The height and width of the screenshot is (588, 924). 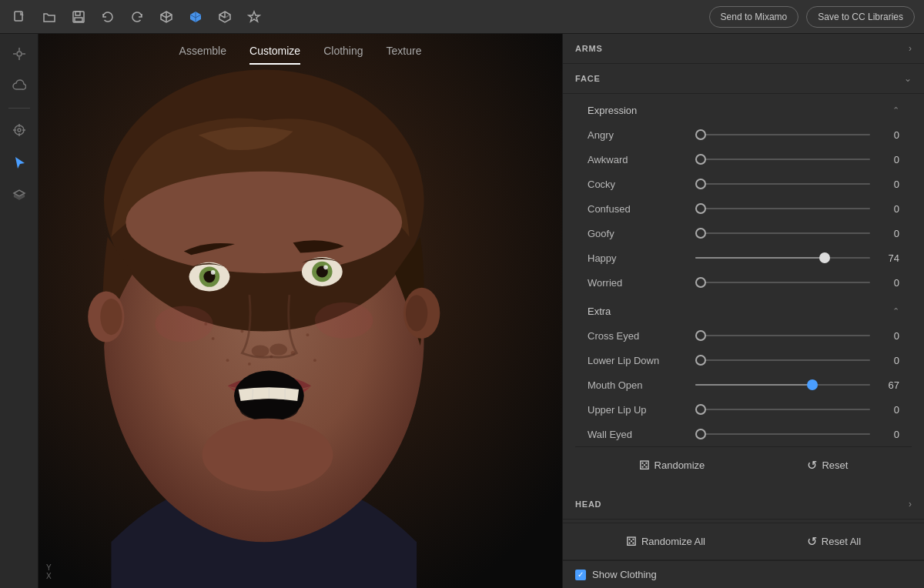 I want to click on slider-awkward-value: 0, so click(x=889, y=160).